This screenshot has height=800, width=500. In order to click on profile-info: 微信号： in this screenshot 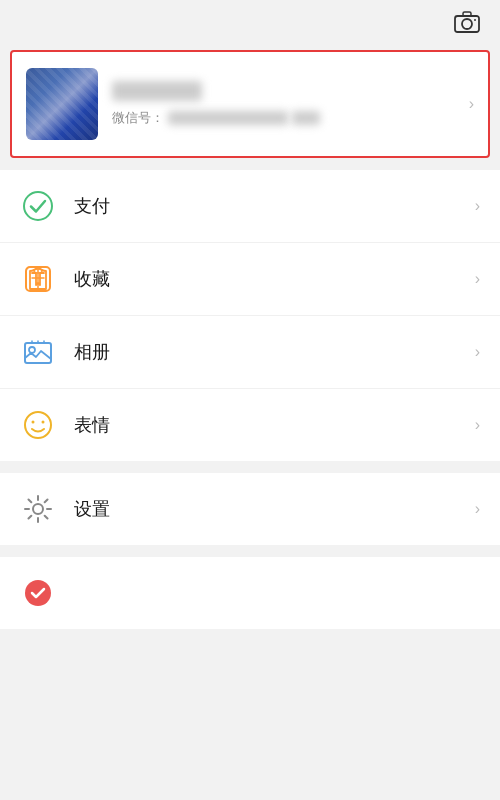, I will do `click(290, 104)`.